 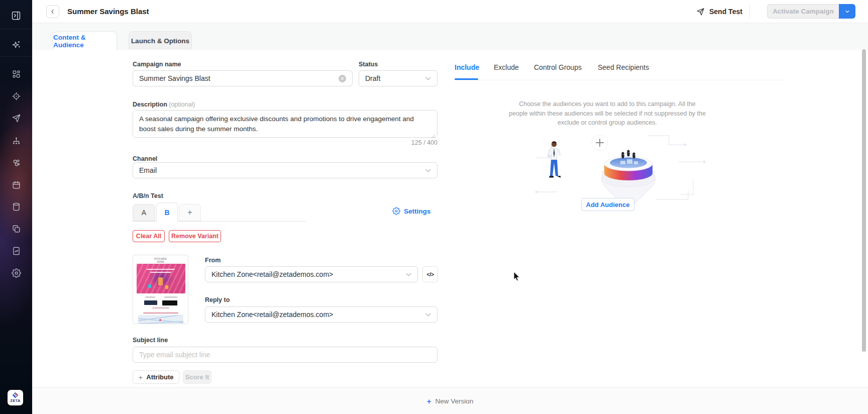 What do you see at coordinates (150, 340) in the screenshot?
I see `subject-line-label: Subject line` at bounding box center [150, 340].